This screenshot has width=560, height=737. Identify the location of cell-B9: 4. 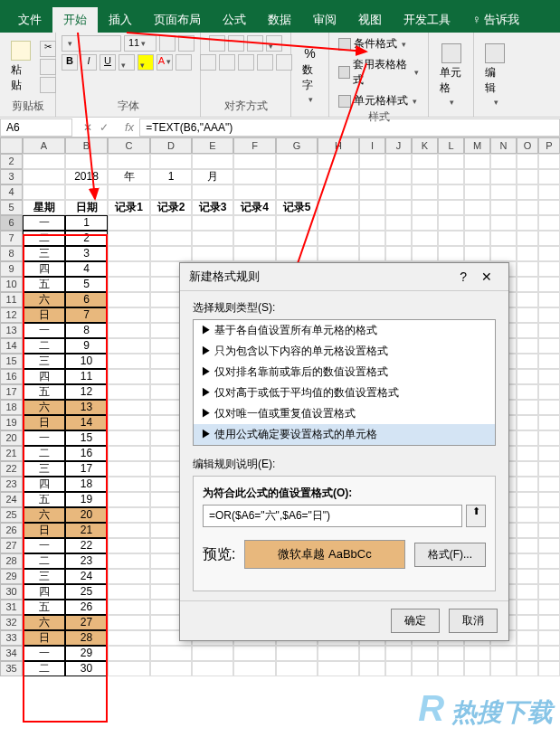
(87, 269).